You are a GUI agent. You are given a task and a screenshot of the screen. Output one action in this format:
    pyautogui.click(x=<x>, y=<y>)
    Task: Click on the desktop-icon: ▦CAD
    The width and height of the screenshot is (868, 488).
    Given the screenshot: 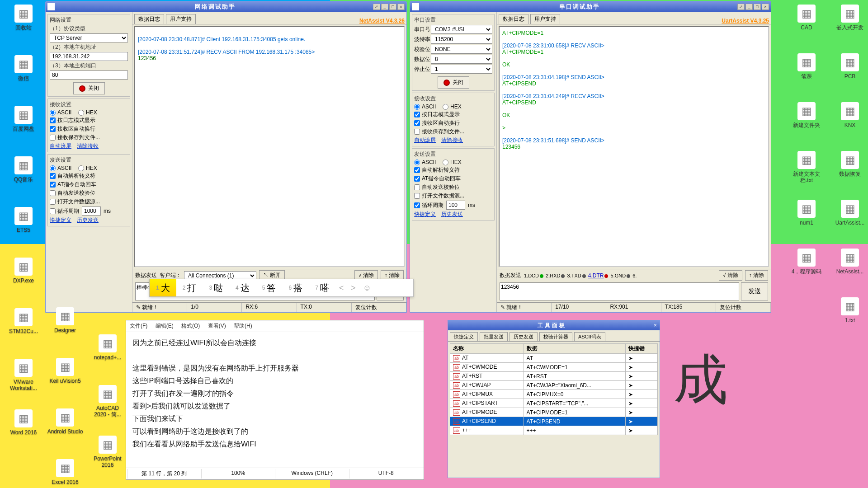 What is the action you would take?
    pyautogui.click(x=807, y=18)
    